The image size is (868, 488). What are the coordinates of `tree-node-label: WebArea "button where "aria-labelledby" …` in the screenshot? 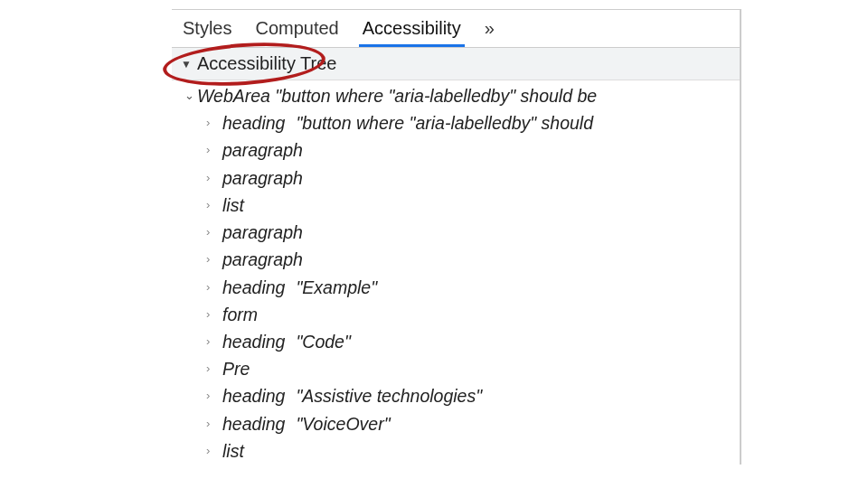 It's located at (397, 96).